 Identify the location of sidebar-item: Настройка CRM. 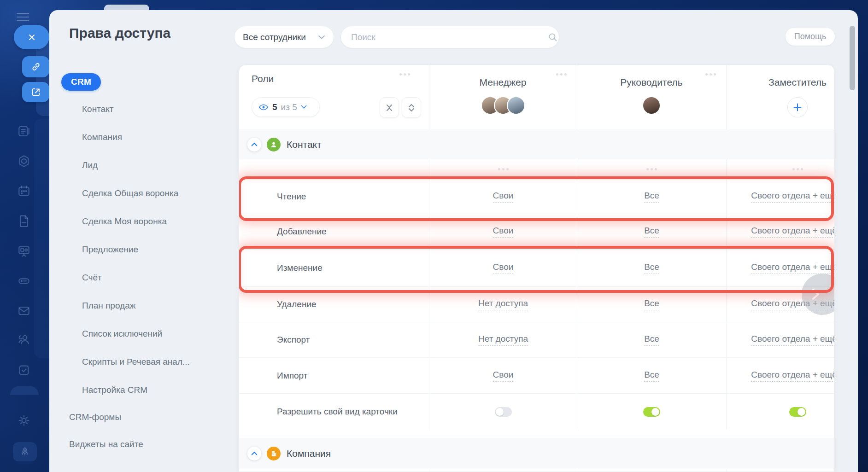
(115, 390).